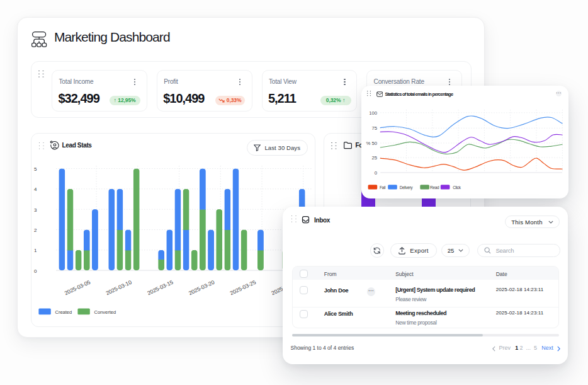  I want to click on svg-text: 2025-03-25, so click(242, 288).